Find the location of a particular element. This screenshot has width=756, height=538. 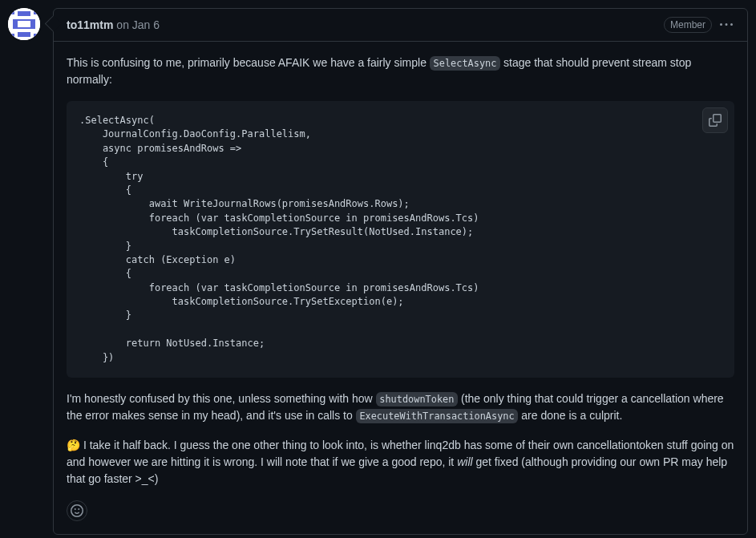

thinking-emoji: 🤔 is located at coordinates (74, 445).